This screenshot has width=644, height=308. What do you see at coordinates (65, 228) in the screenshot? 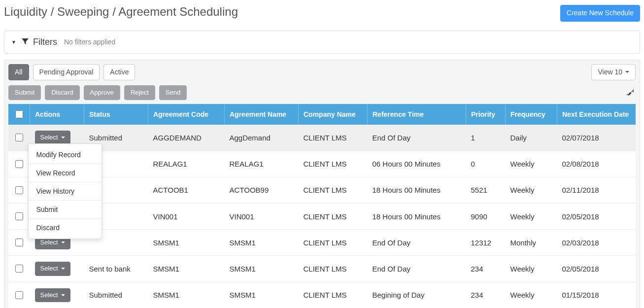
I see `menu-discard: Discard` at bounding box center [65, 228].